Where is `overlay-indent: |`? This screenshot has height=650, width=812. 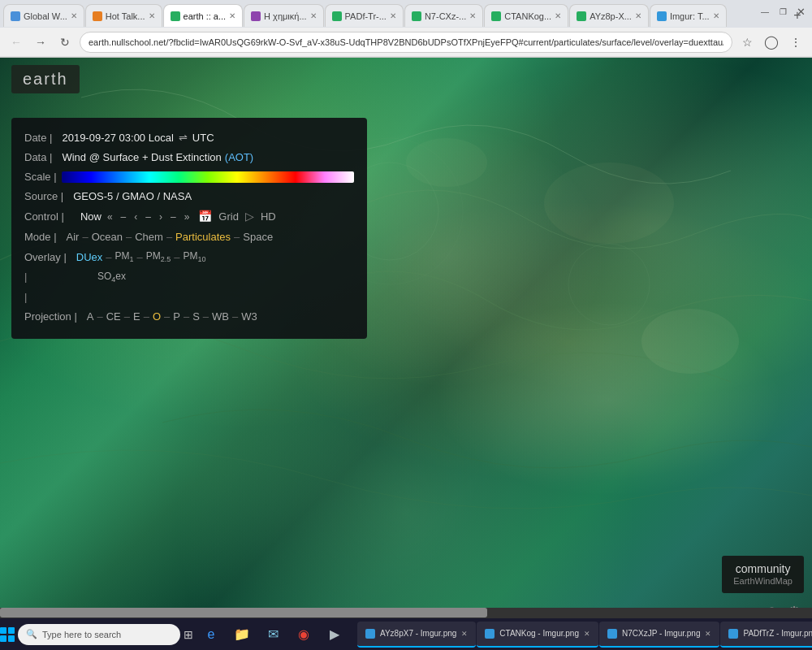
overlay-indent: | is located at coordinates (61, 277).